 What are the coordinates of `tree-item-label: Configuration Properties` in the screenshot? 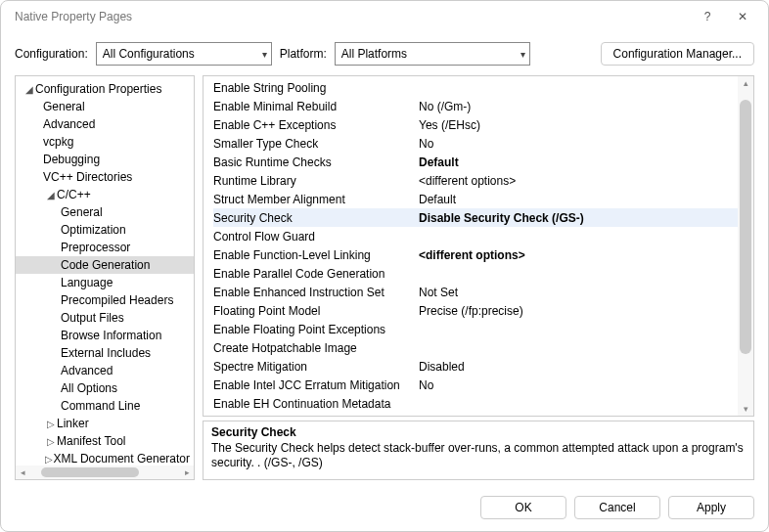 It's located at (98, 89).